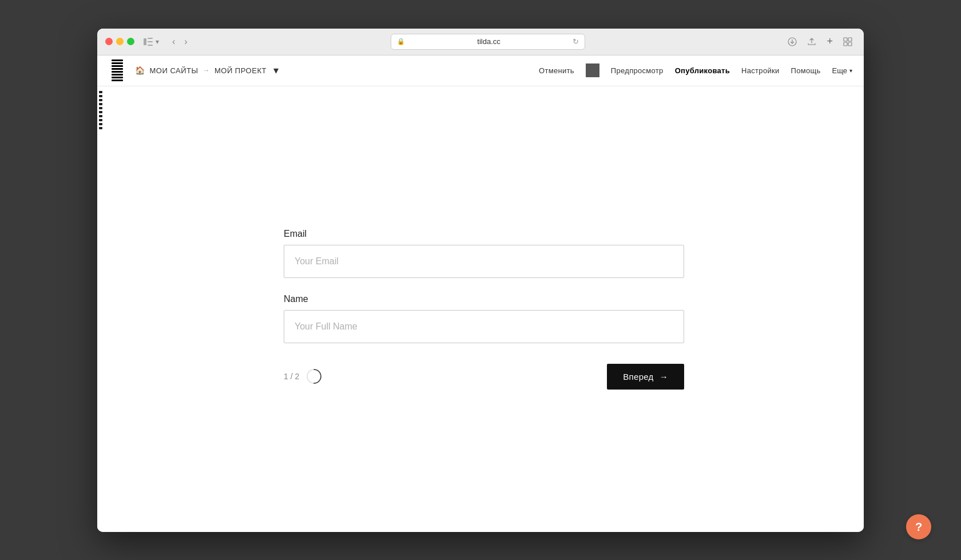 The width and height of the screenshot is (961, 560). What do you see at coordinates (185, 42) in the screenshot?
I see `forward-button: ›` at bounding box center [185, 42].